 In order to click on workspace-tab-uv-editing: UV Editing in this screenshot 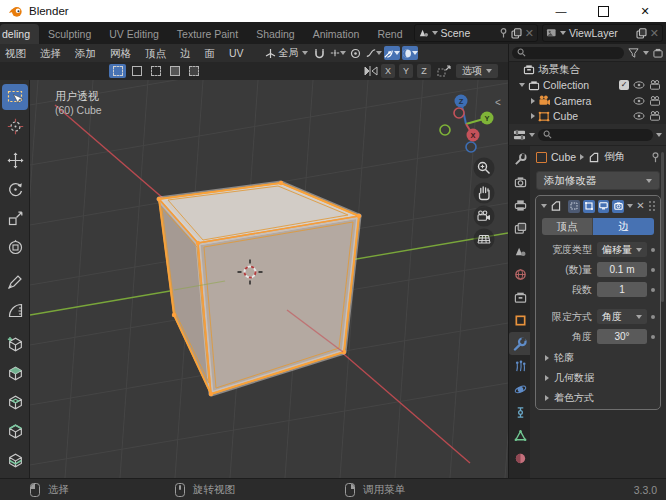, I will do `click(134, 34)`.